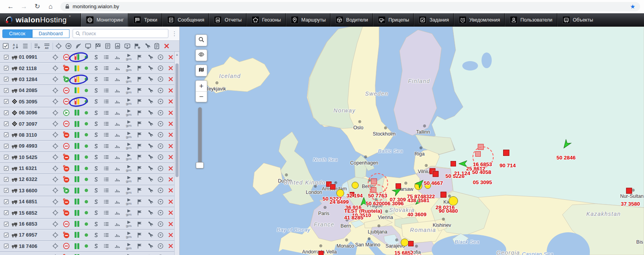 This screenshot has width=644, height=255. I want to click on browser-back-icon: ←, so click(11, 7).